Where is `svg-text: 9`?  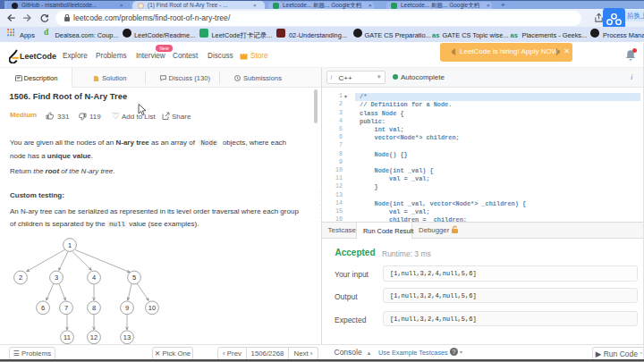 svg-text: 9 is located at coordinates (127, 307).